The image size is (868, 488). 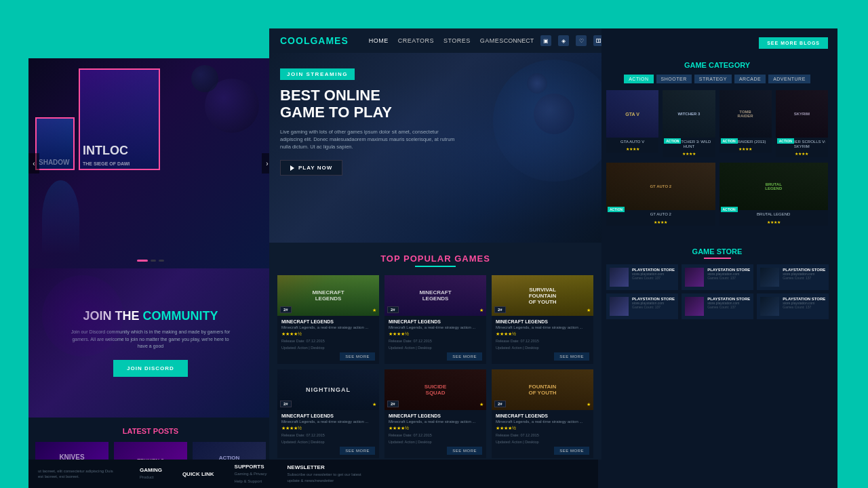 What do you see at coordinates (435, 320) in the screenshot?
I see `game-card-2: MINECRAFTLEGENDS 2# ★ MINECRAFT LEGENDS …` at bounding box center [435, 320].